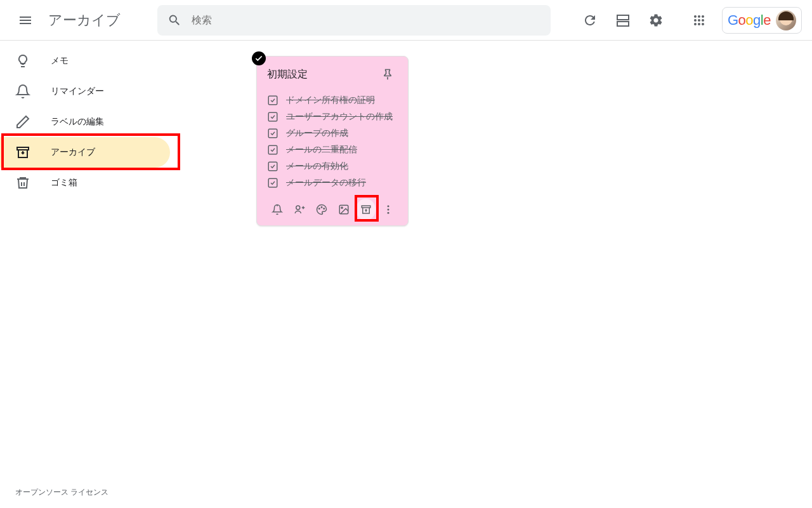 The width and height of the screenshot is (812, 508). Describe the element at coordinates (590, 20) in the screenshot. I see `refresh-button` at that location.